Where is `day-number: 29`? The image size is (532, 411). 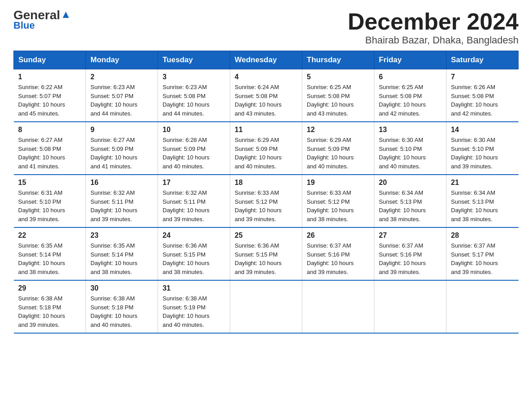
day-number: 29 is located at coordinates (50, 288).